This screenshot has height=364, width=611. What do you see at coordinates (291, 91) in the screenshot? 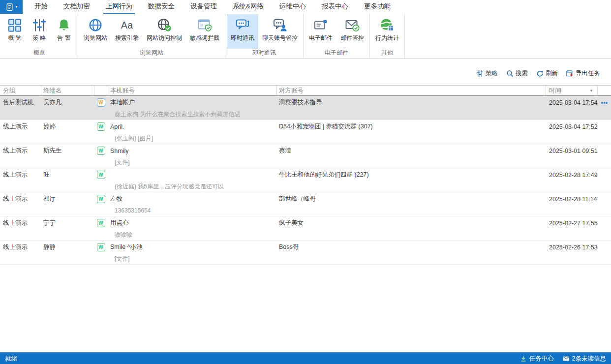
I see `column-header-label: 对方账号` at bounding box center [291, 91].